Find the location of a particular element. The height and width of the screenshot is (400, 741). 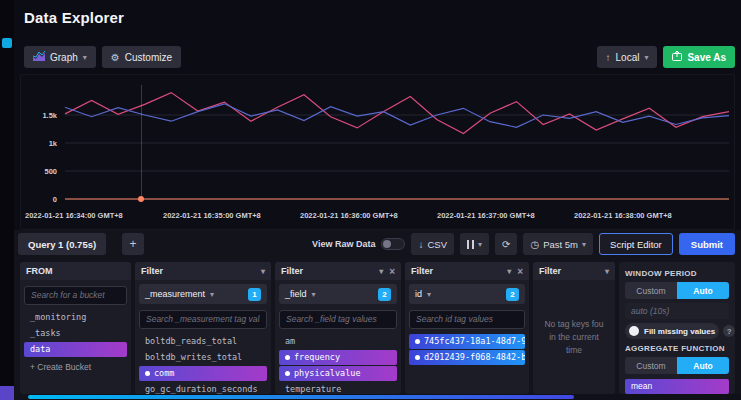

help-question-icon: ? is located at coordinates (729, 331).